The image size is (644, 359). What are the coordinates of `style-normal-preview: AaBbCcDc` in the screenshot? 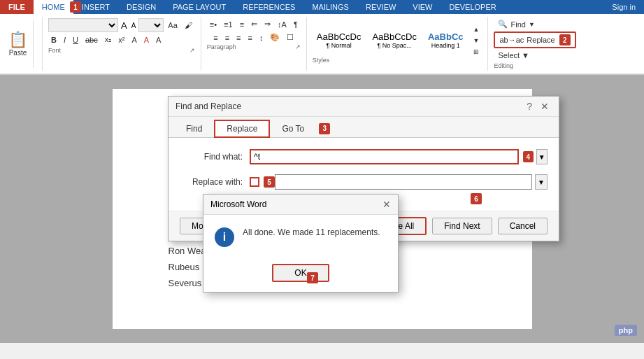 It's located at (339, 36).